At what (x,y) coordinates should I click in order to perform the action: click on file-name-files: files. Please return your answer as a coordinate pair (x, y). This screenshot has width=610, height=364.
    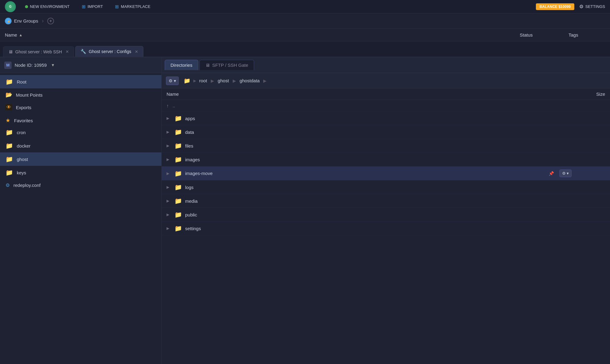
    Looking at the image, I should click on (378, 146).